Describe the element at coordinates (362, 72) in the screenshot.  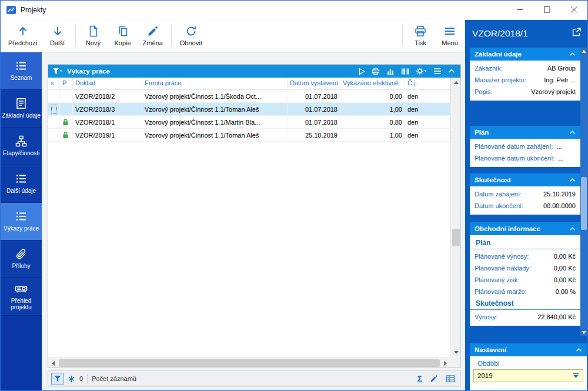
I see `play-icon` at that location.